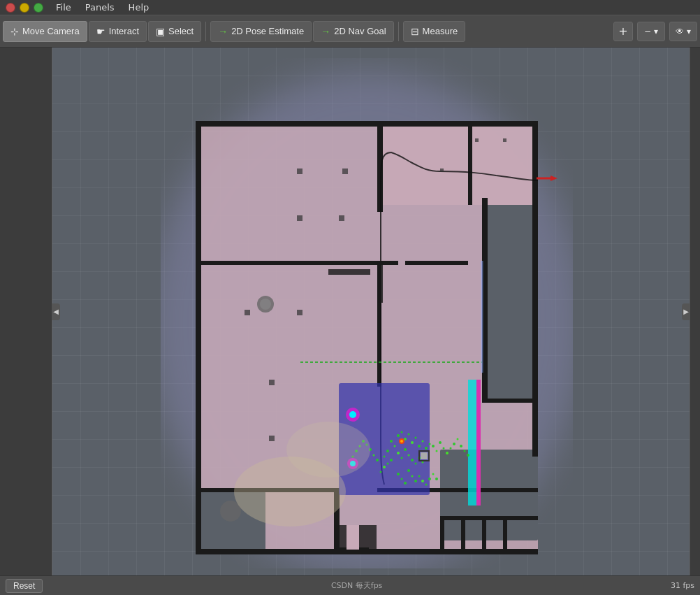 This screenshot has height=595, width=700. Describe the element at coordinates (623, 31) in the screenshot. I see `add-button: +` at that location.